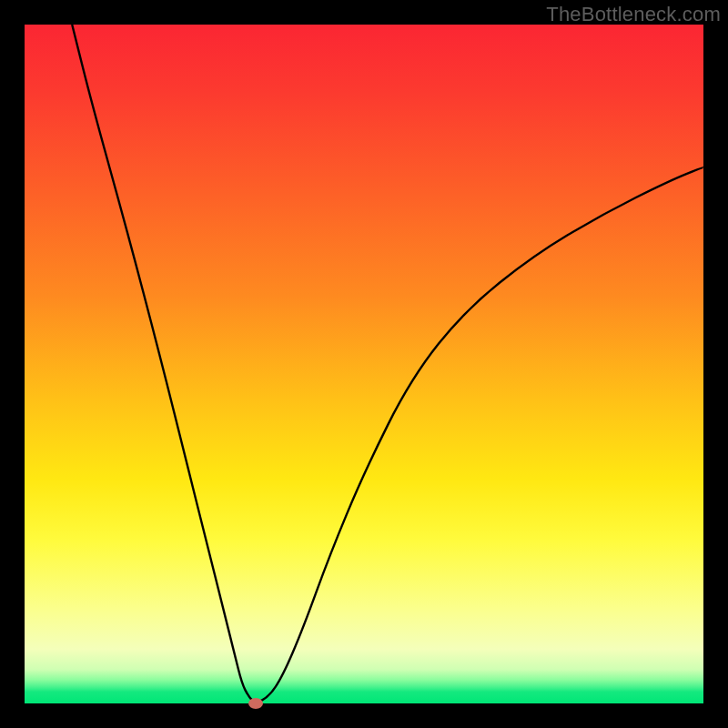 The image size is (728, 728). What do you see at coordinates (633, 15) in the screenshot?
I see `watermark-text: TheBottleneck.com` at bounding box center [633, 15].